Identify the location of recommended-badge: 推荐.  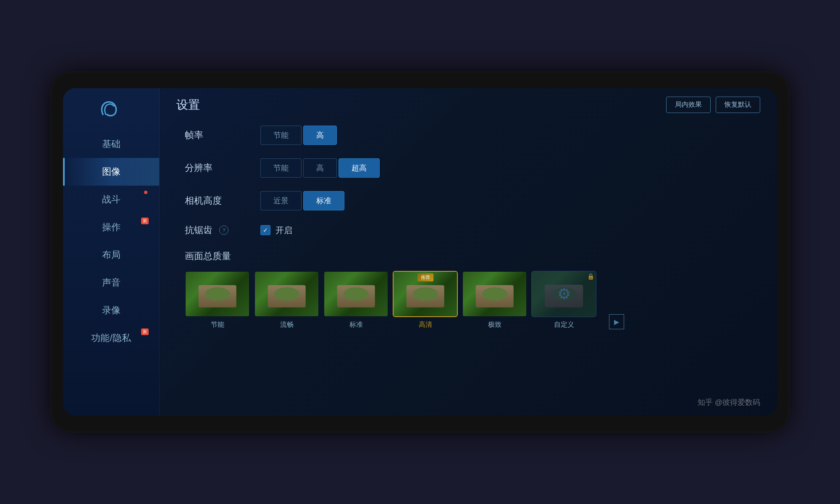
(425, 277).